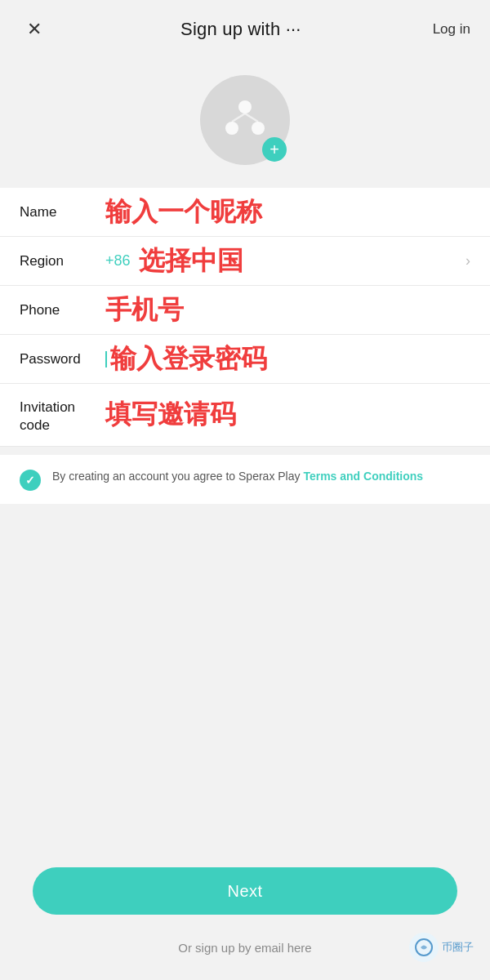 This screenshot has height=980, width=490. Describe the element at coordinates (287, 310) in the screenshot. I see `phone-input-area: 手机号` at that location.